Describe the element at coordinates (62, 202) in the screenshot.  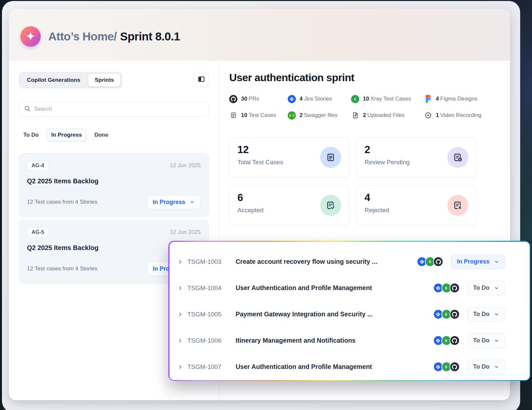
I see `generation-subtitle: 12 Test cases from 4 Stories` at that location.